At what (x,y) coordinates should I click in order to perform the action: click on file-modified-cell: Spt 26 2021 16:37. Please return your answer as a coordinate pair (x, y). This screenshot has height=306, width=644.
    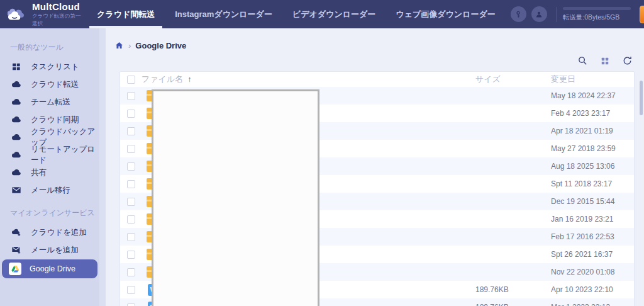
    Looking at the image, I should click on (590, 254).